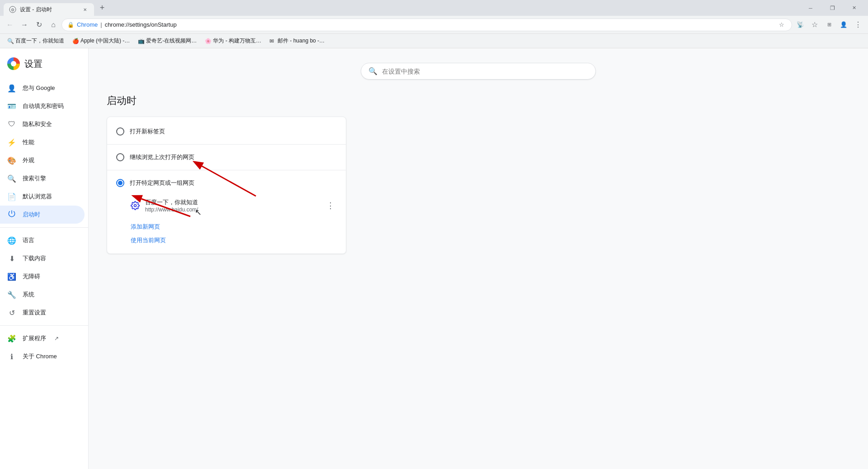 This screenshot has width=868, height=469. Describe the element at coordinates (782, 25) in the screenshot. I see `bookmark-star-icon: ☆` at that location.